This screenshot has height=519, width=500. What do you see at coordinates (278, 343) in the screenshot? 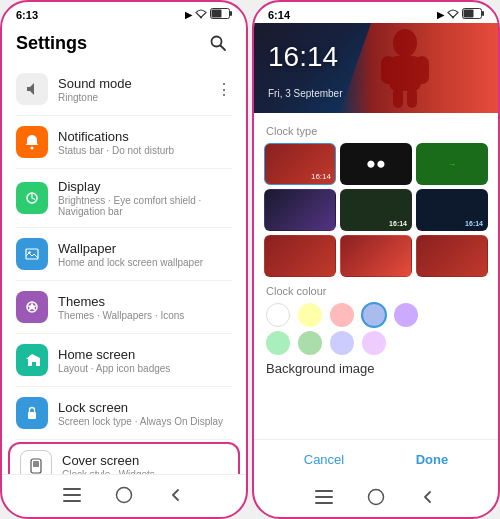
I see `color-swatch-mint` at bounding box center [278, 343].